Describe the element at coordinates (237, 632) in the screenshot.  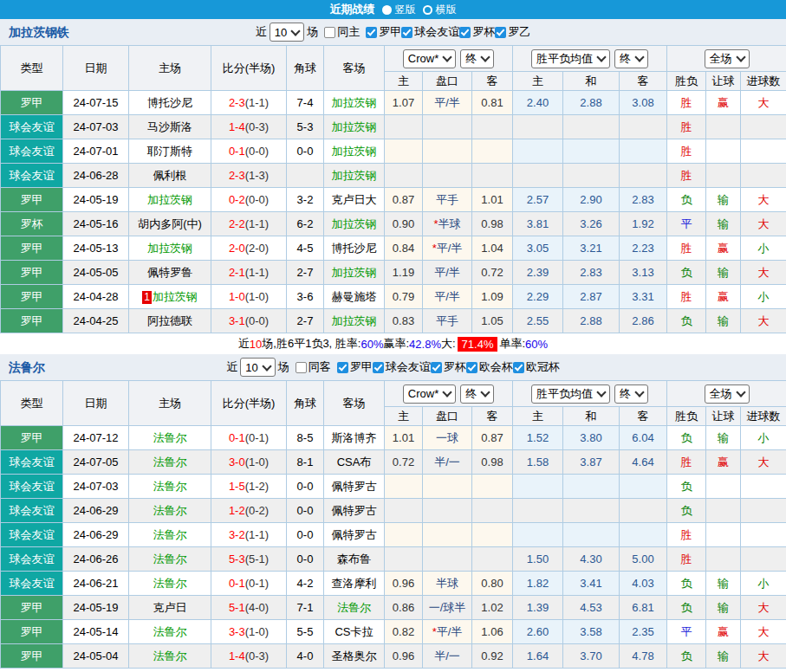
I see `fulltime-score: 3-3` at that location.